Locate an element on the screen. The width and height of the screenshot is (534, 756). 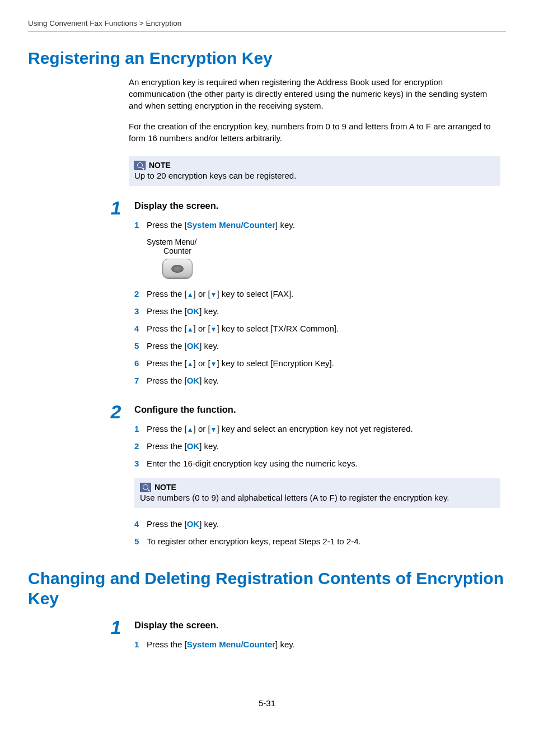
breadcrumb: Using Convenient Fax Functions > Encrypt… is located at coordinates (267, 24).